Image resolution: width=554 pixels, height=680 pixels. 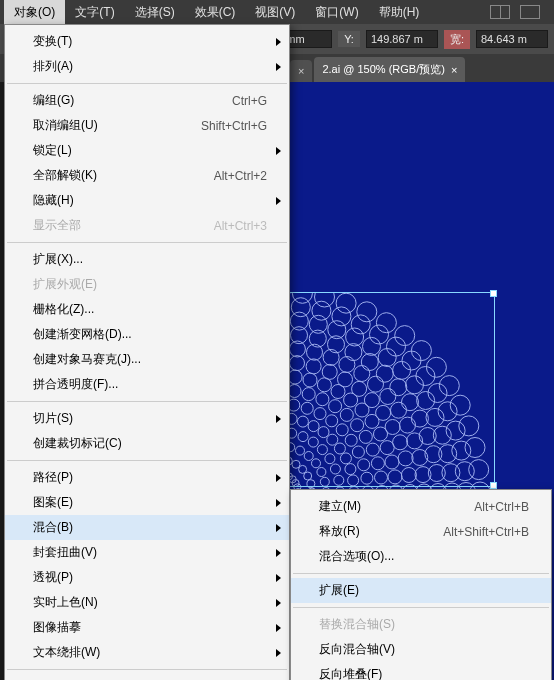 I want to click on menu-item-label: 显示全部, so click(x=57, y=226).